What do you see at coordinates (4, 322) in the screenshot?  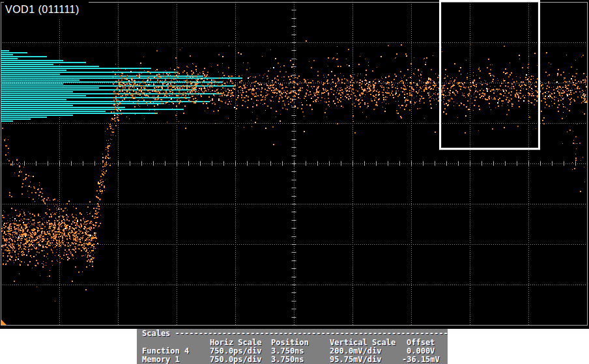 I see `trigger-level-marker-icon` at bounding box center [4, 322].